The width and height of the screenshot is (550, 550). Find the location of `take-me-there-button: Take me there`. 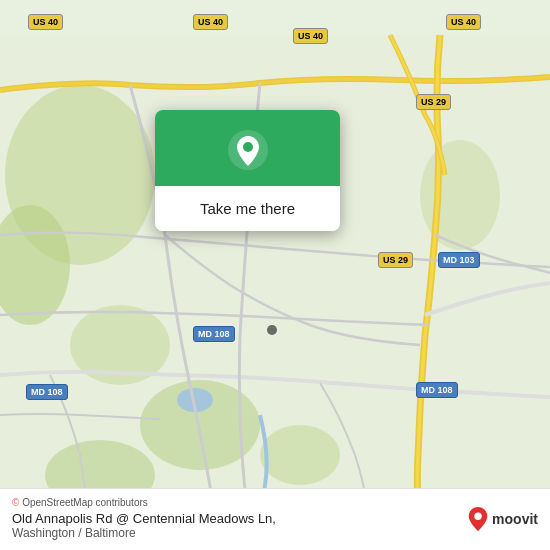

take-me-there-button: Take me there is located at coordinates (248, 208).